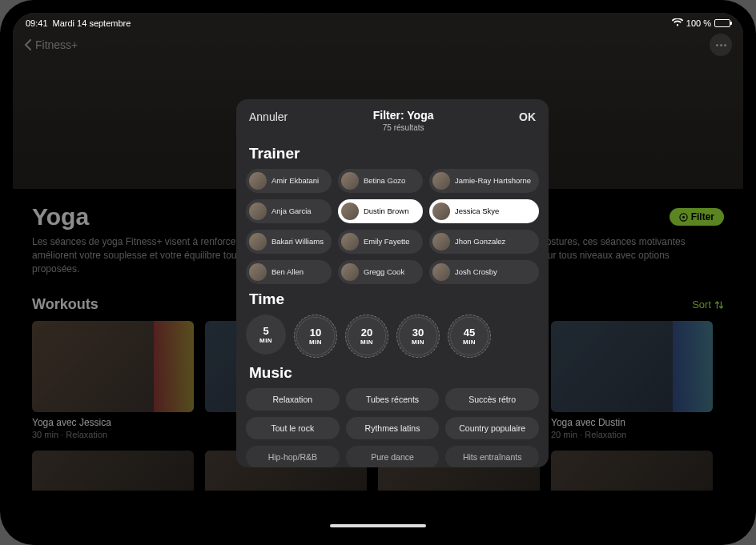 Image resolution: width=756 pixels, height=545 pixels. Describe the element at coordinates (678, 23) in the screenshot. I see `wifi-icon` at that location.